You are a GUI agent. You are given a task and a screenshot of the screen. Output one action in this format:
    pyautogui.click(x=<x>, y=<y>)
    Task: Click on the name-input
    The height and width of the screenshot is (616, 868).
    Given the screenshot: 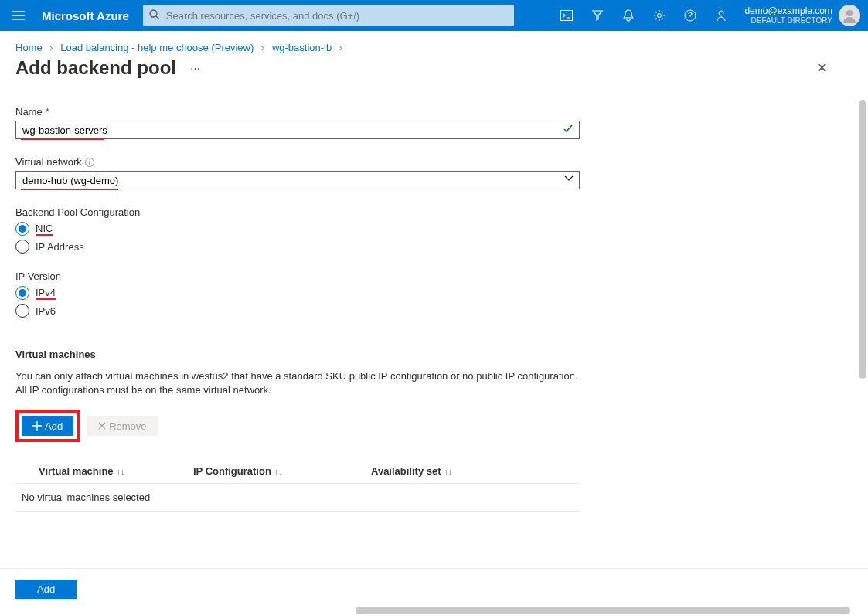 What is the action you would take?
    pyautogui.click(x=298, y=130)
    